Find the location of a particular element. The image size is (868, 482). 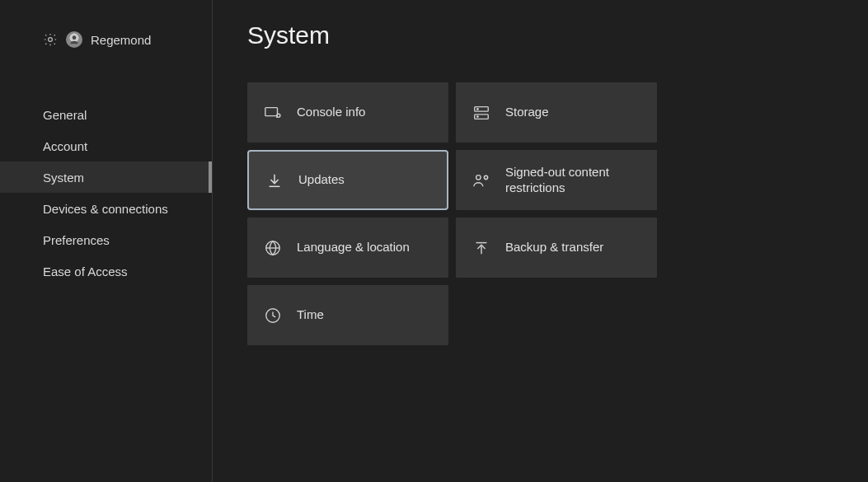

nav-label: Preferences is located at coordinates (76, 241).